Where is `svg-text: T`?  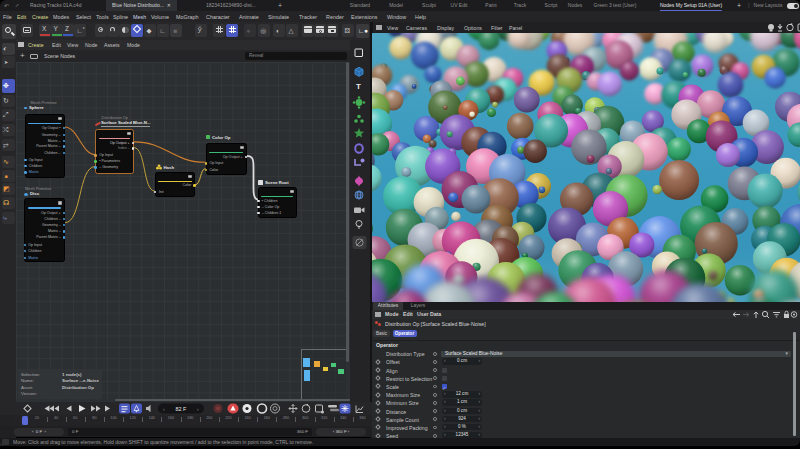 svg-text: T is located at coordinates (358, 86).